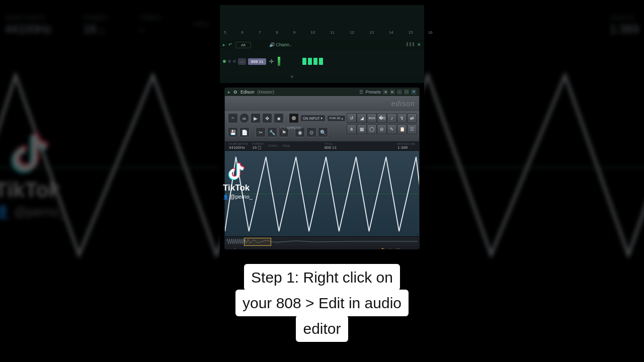 This screenshot has height=362, width=644. What do you see at coordinates (28, 29) in the screenshot?
I see `bg-samplerate-value: 44100Hz` at bounding box center [28, 29].